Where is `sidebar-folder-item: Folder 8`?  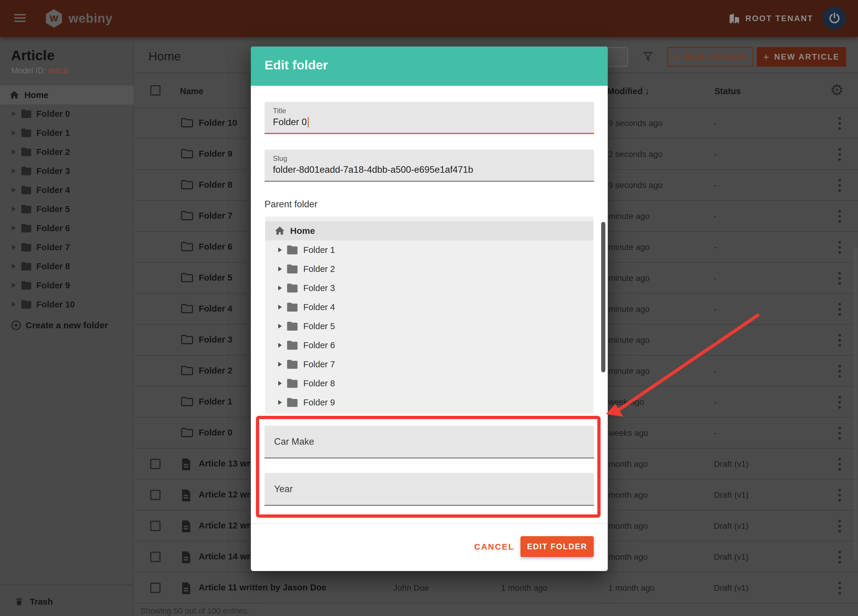 sidebar-folder-item: Folder 8 is located at coordinates (67, 266).